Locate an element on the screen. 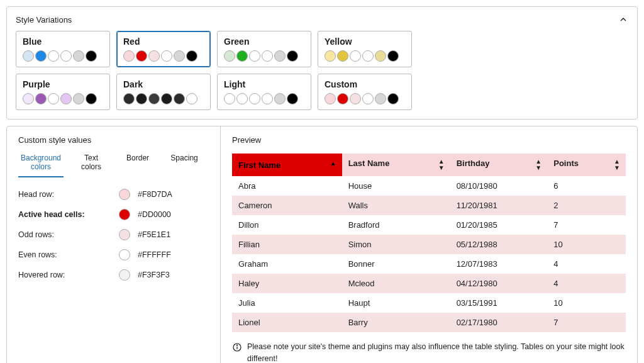 Image resolution: width=644 pixels, height=363 pixels. cell-last: Simon is located at coordinates (396, 244).